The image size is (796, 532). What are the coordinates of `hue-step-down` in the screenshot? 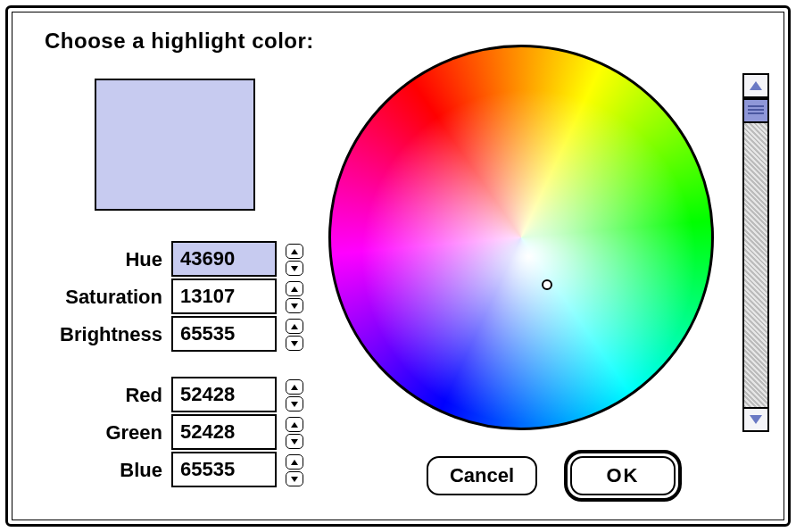 It's located at (294, 268).